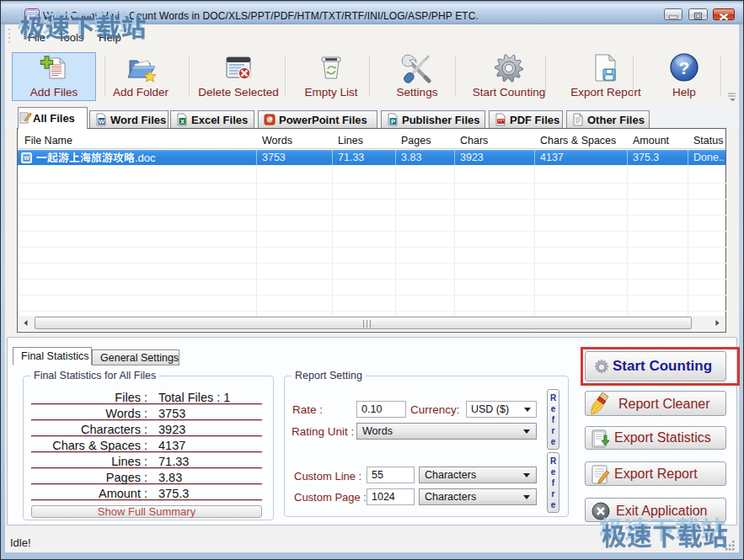  What do you see at coordinates (393, 121) in the screenshot?
I see `svg-text: P` at bounding box center [393, 121].